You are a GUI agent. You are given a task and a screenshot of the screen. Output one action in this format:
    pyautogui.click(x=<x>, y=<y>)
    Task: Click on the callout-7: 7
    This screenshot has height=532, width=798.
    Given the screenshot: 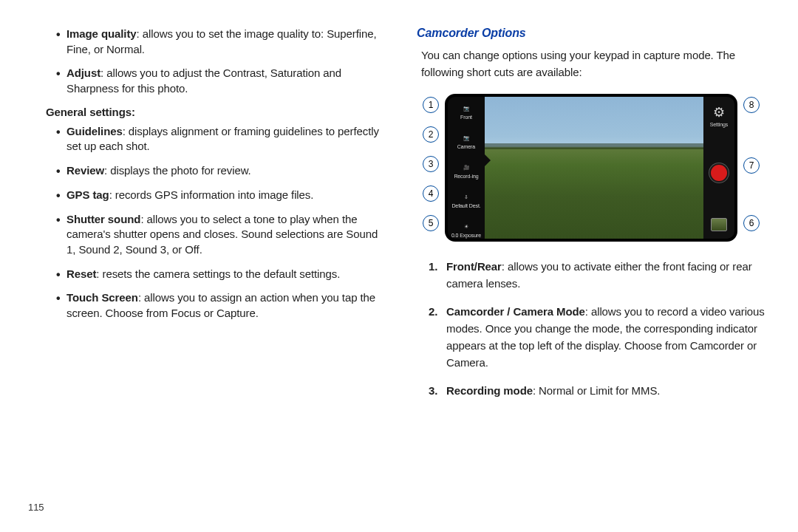 What is the action you would take?
    pyautogui.click(x=751, y=166)
    